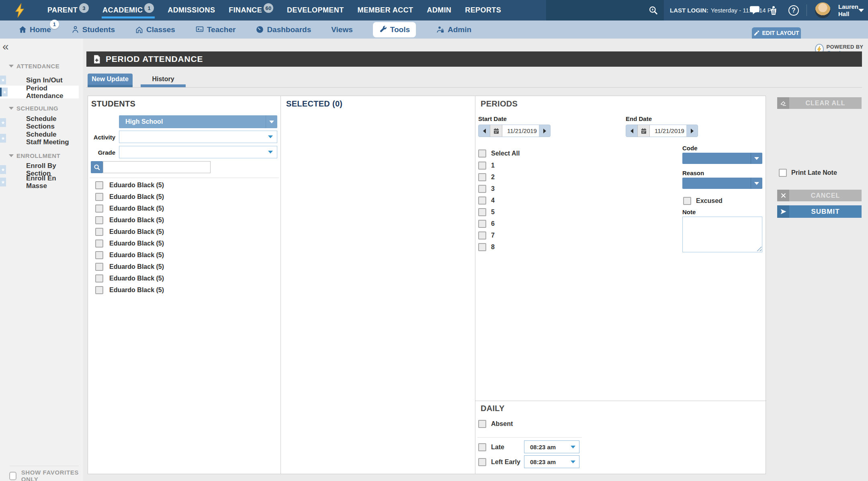 The width and height of the screenshot is (868, 481). What do you see at coordinates (13, 476) in the screenshot?
I see `show-favorites-checkbox` at bounding box center [13, 476].